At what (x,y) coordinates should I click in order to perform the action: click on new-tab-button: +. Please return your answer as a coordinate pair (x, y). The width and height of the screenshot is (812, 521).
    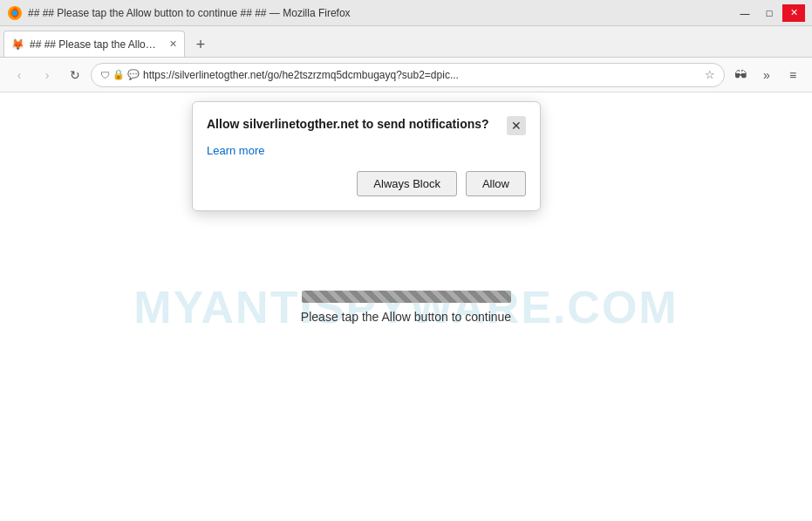
    Looking at the image, I should click on (201, 45).